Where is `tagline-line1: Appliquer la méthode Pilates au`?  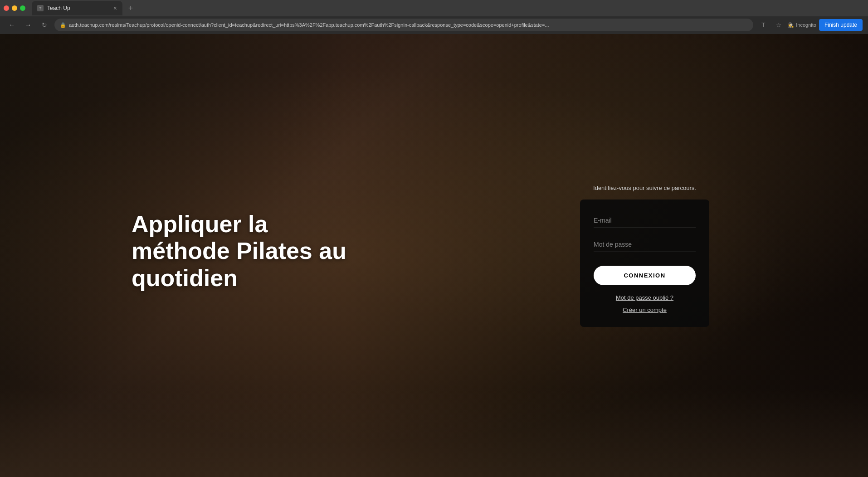
tagline-line1: Appliquer la méthode Pilates au is located at coordinates (239, 238).